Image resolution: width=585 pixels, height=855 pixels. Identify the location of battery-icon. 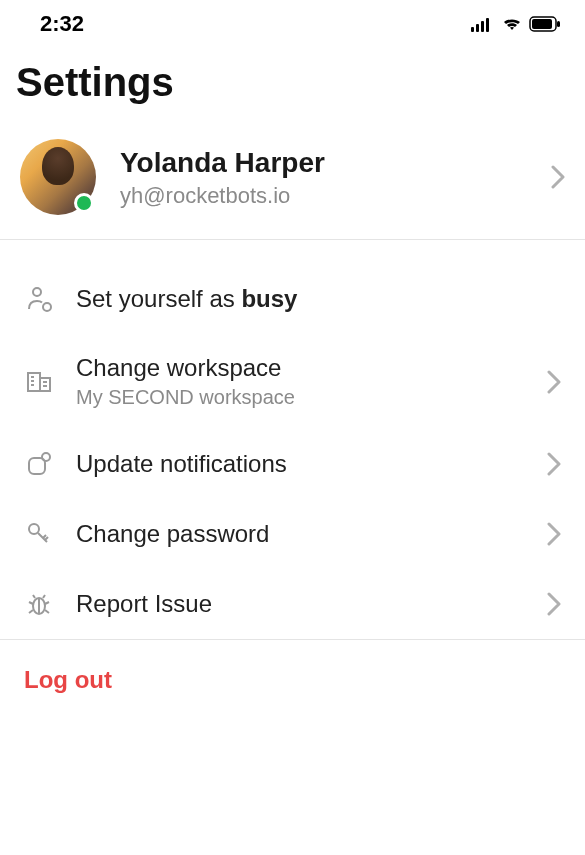
(545, 24).